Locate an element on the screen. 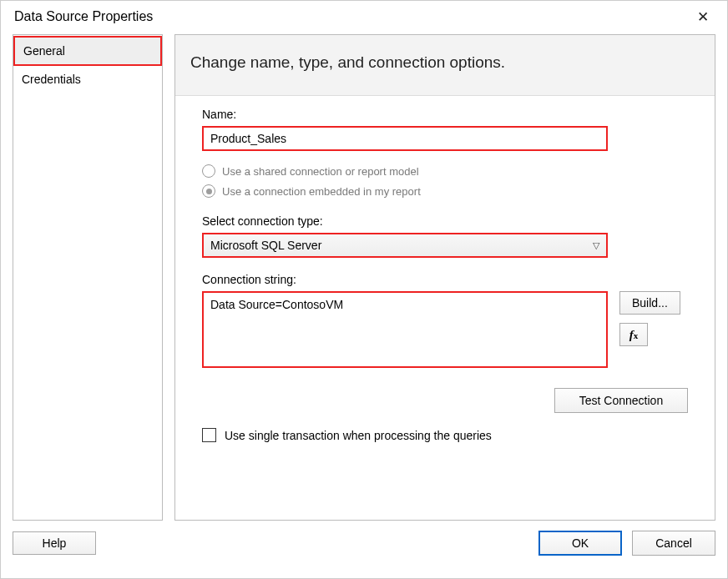 The width and height of the screenshot is (728, 579). connection-string-input: Data Source=ContosoVM is located at coordinates (405, 330).